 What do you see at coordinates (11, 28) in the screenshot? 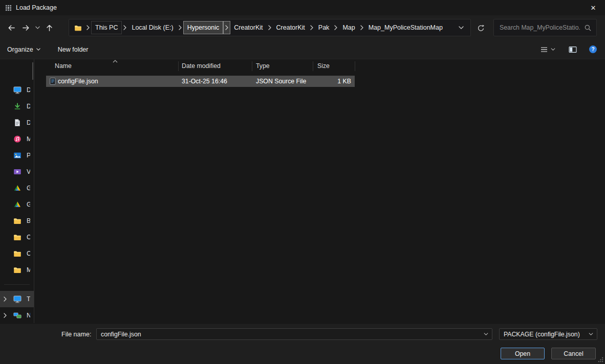
I see `back-button` at bounding box center [11, 28].